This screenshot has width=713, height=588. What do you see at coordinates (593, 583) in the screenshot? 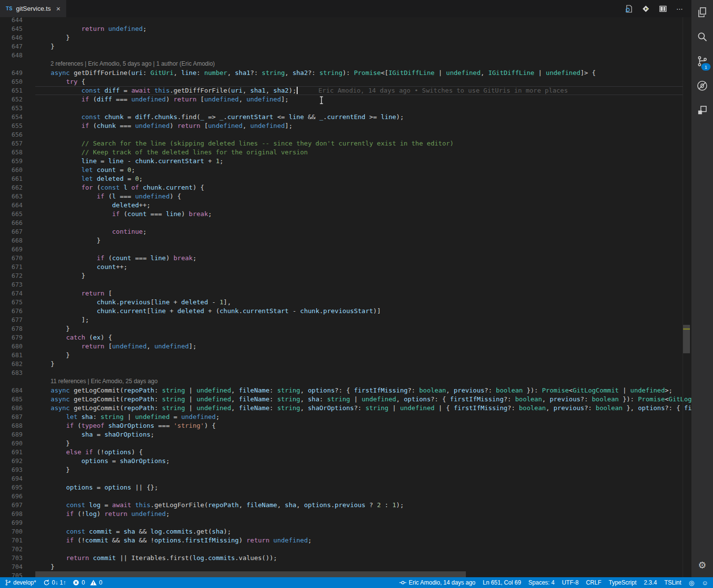
I see `status-eol: CRLF` at bounding box center [593, 583].